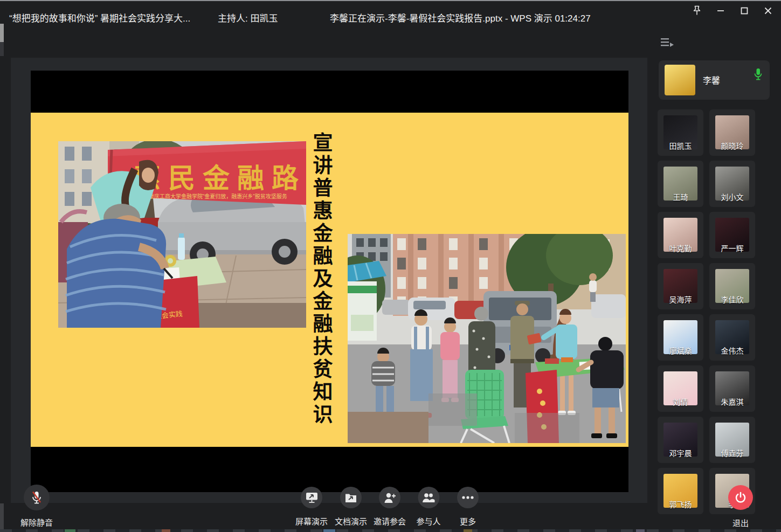 The image size is (781, 532). Describe the element at coordinates (680, 389) in the screenshot. I see `participant-tile-刘倩: 刘倩` at that location.